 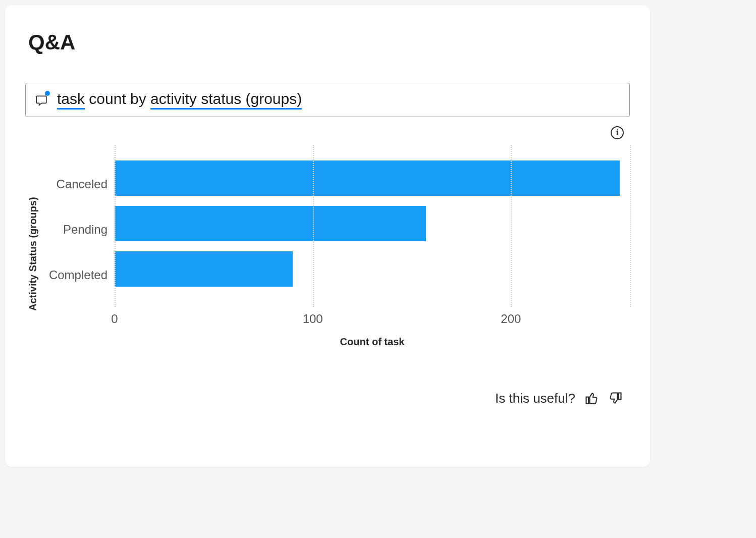 What do you see at coordinates (180, 100) in the screenshot?
I see `qa-query-text: task count by activity status (groups)` at bounding box center [180, 100].